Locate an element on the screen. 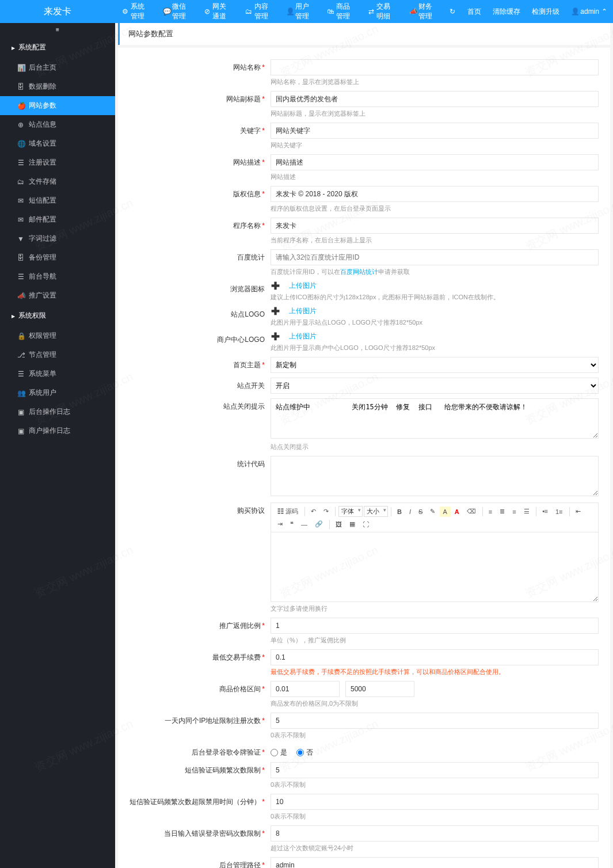 The width and height of the screenshot is (613, 868). sidebar-item: ✉短信配置 is located at coordinates (58, 200).